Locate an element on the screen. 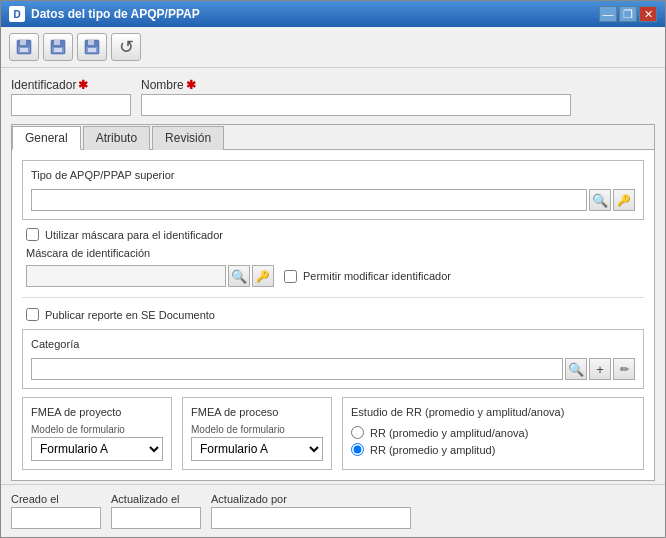  minimize-button: — is located at coordinates (608, 14).